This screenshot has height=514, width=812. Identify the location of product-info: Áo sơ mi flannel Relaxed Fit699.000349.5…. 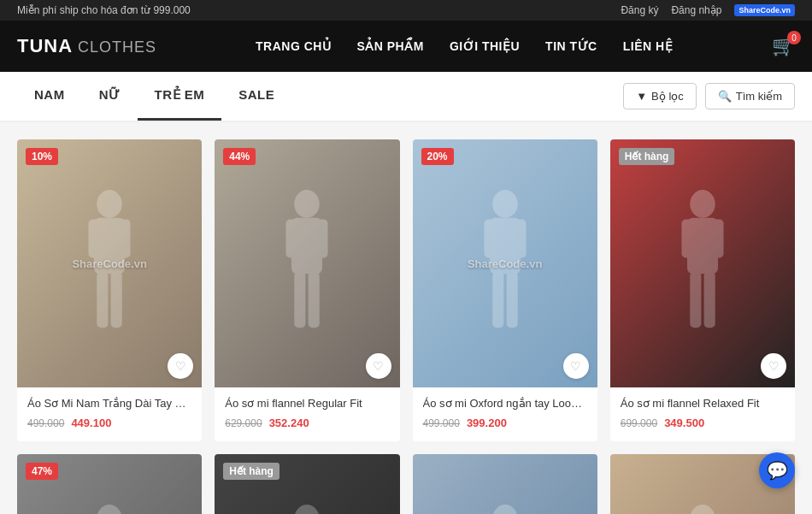
(703, 414).